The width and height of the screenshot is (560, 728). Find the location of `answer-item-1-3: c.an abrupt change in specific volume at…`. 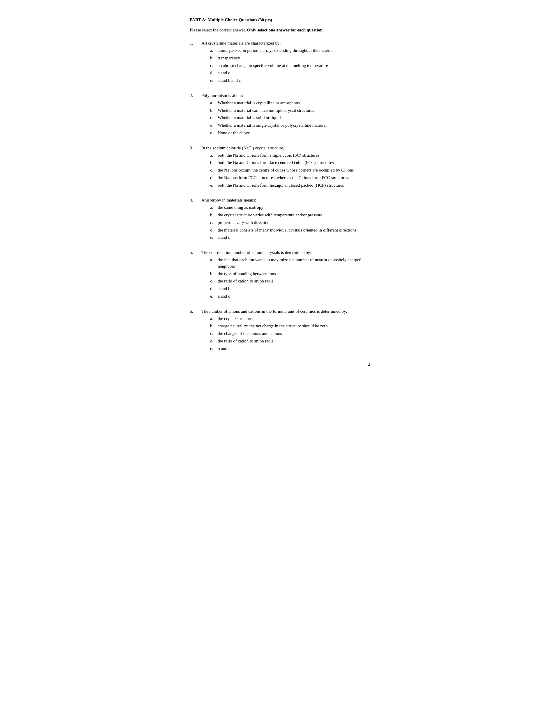

answer-item-1-3: c.an abrupt change in specific volume at… is located at coordinates (290, 66).